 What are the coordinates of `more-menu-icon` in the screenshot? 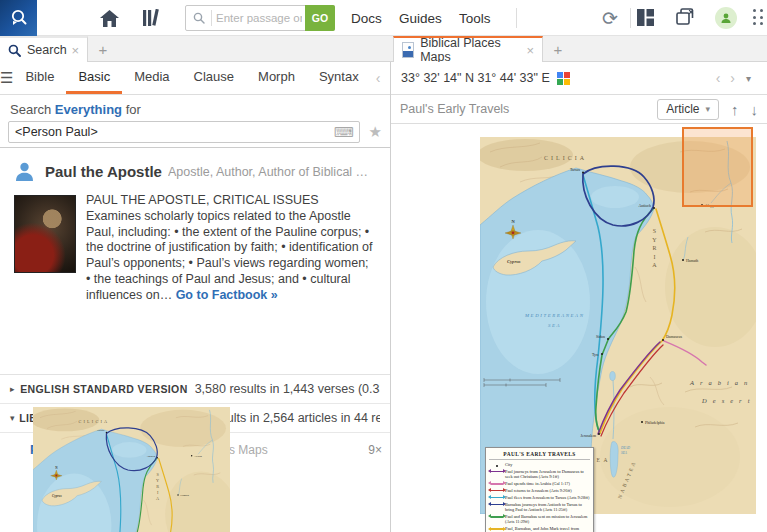 It's located at (760, 18).